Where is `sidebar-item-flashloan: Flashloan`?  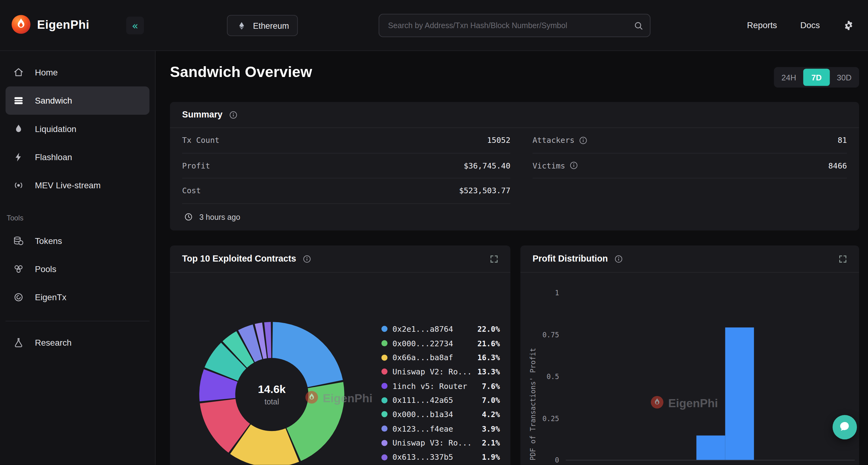 sidebar-item-flashloan: Flashloan is located at coordinates (78, 157).